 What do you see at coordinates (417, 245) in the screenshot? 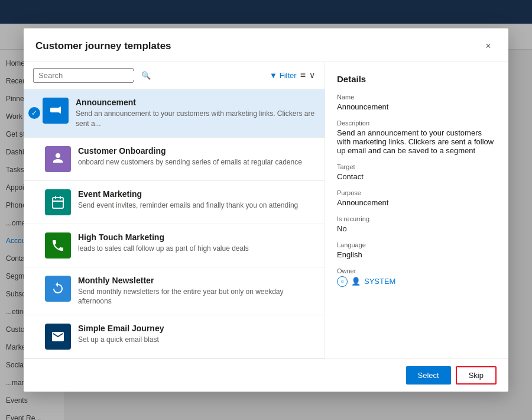
I see `language-label: Language` at bounding box center [417, 245].